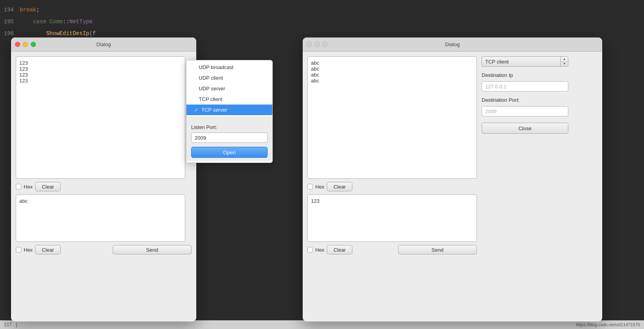 The image size is (644, 329). I want to click on send-controls-1: Hex Clear Send, so click(104, 250).